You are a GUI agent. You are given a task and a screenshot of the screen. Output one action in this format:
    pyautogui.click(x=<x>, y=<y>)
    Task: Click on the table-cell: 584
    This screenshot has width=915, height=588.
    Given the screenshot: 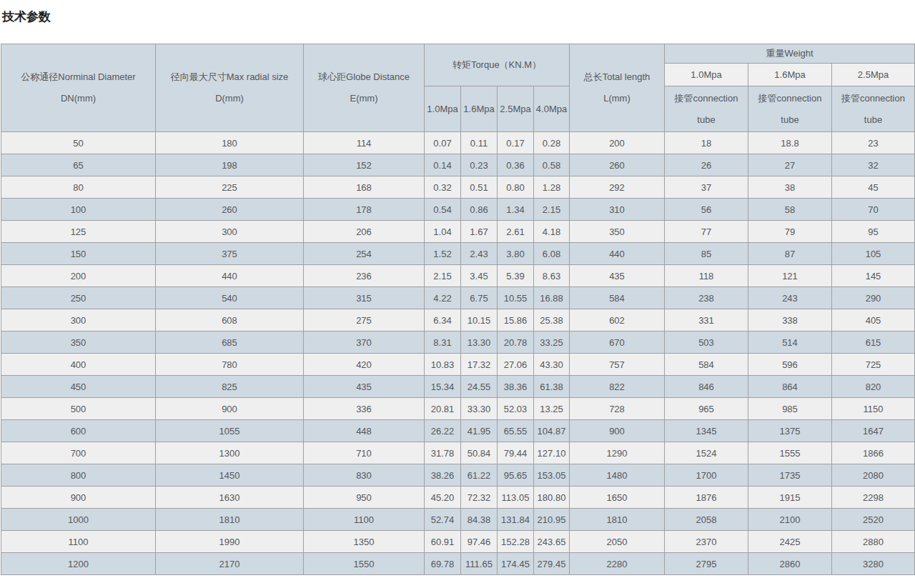 What is the action you would take?
    pyautogui.click(x=618, y=299)
    